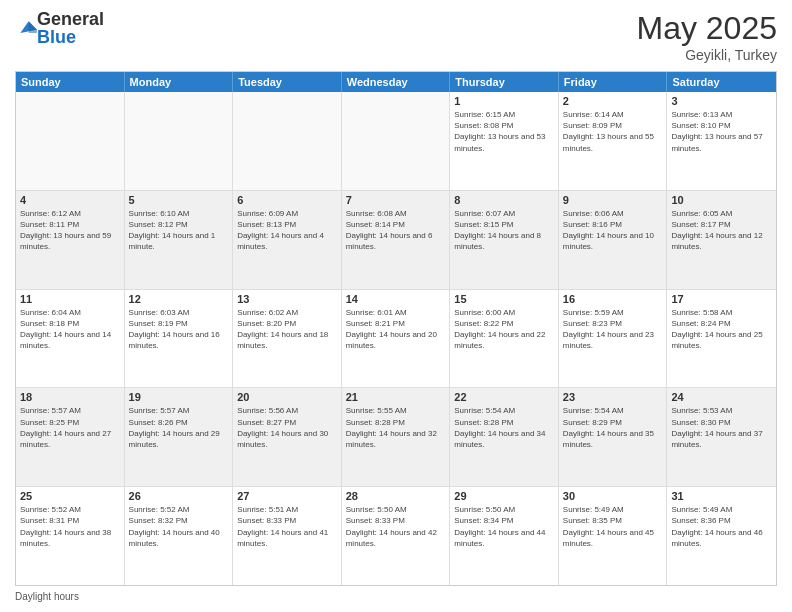 This screenshot has height=612, width=792. I want to click on calendar-header: SundayMondayTuesdayWednesdayThursdayFrid…, so click(396, 82).